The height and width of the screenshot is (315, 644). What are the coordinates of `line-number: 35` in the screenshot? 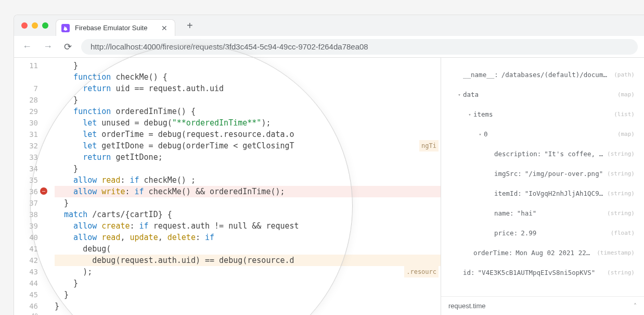 It's located at (26, 180).